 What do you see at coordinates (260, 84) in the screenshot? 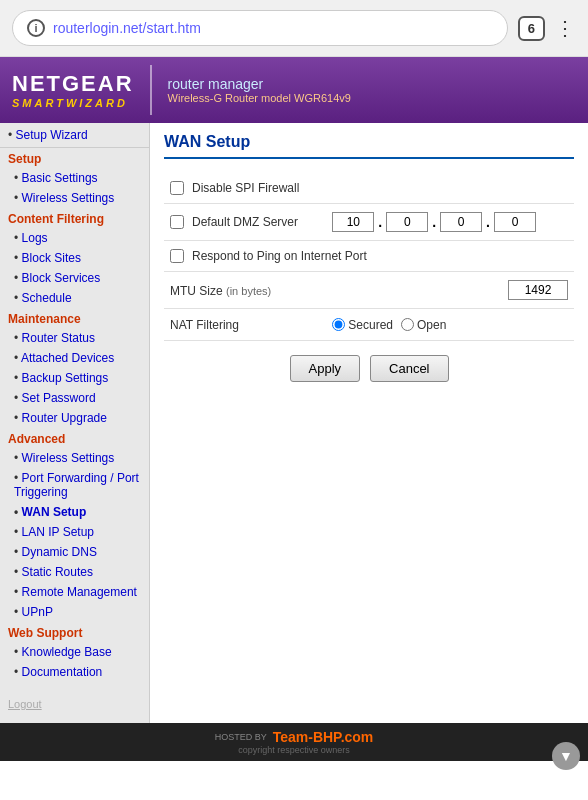
I see `router-manager-label: router manager` at bounding box center [260, 84].